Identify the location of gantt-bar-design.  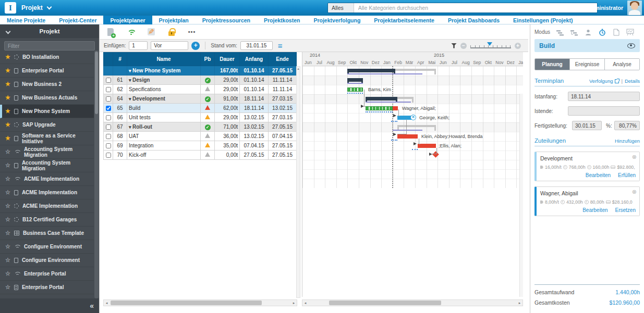
(355, 80).